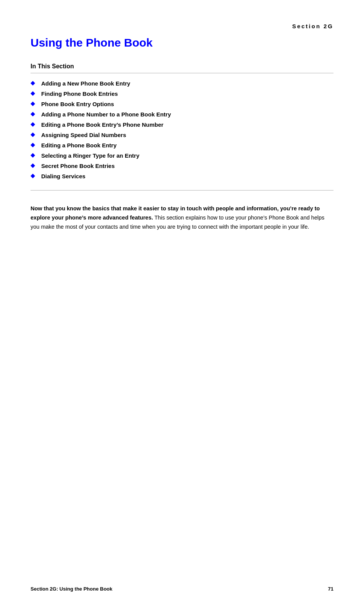 This screenshot has width=364, height=607. I want to click on footer-left: Section 2G: Using the Phone Book, so click(72, 589).